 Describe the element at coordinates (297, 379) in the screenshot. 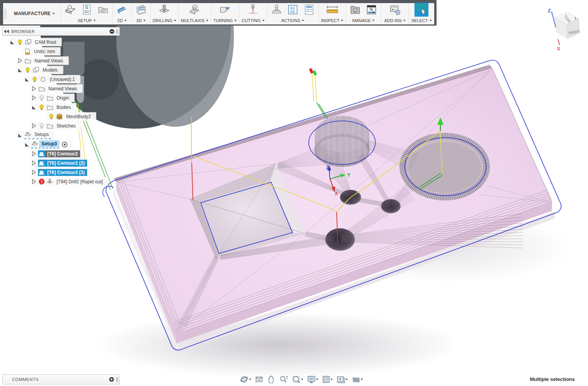

I see `zoom-window-button` at that location.